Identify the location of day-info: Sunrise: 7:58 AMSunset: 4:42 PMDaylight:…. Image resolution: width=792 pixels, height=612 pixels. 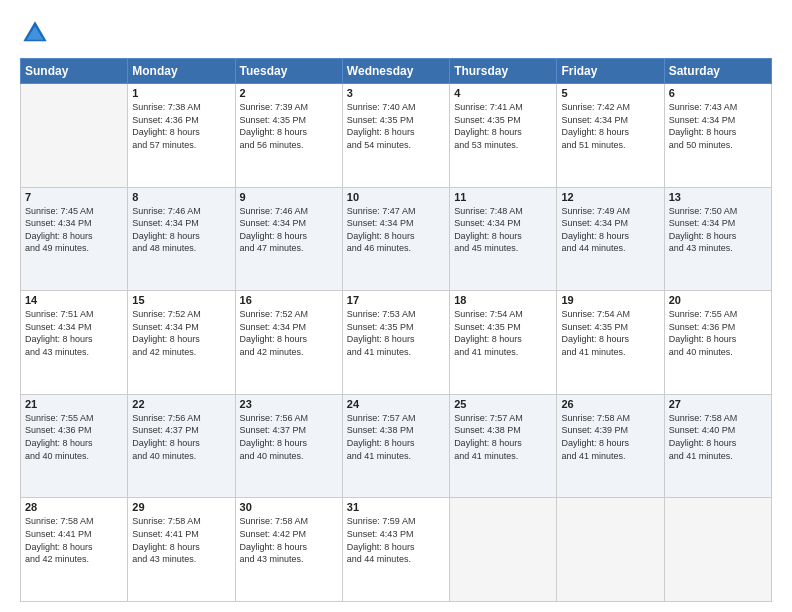
(289, 540).